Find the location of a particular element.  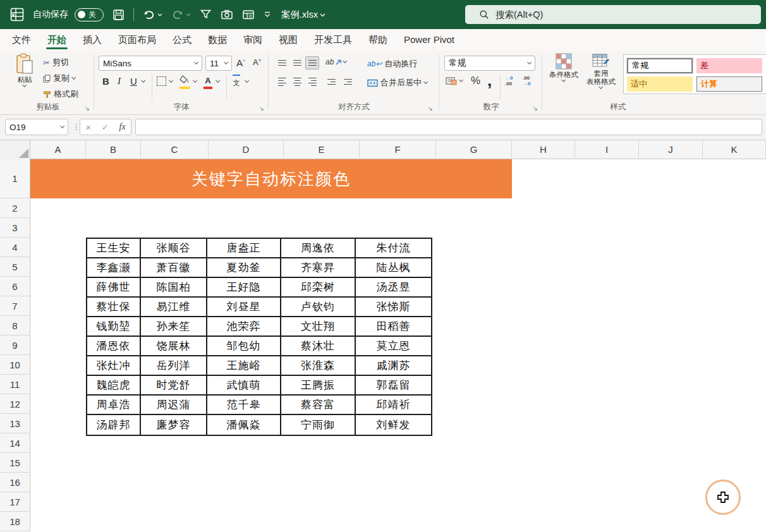

row-header-4: 4 is located at coordinates (15, 248).